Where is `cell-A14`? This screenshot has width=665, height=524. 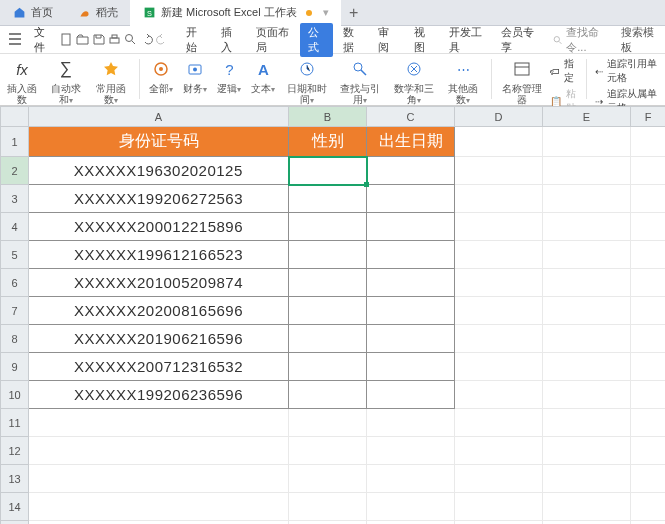
cell-A14 is located at coordinates (159, 507).